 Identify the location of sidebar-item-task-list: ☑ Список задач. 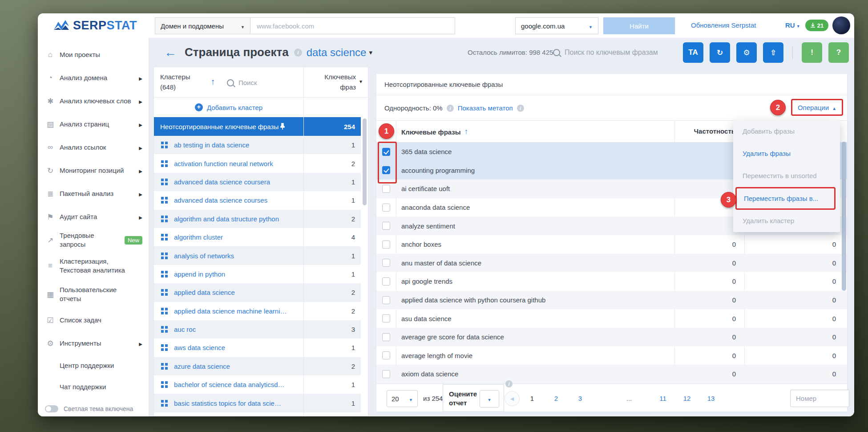
(93, 320).